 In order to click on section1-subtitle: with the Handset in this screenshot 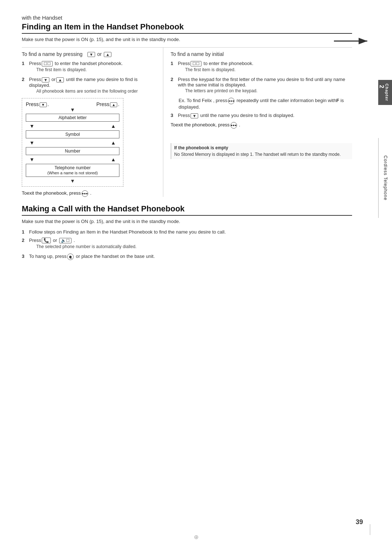, I will do `click(187, 17)`.